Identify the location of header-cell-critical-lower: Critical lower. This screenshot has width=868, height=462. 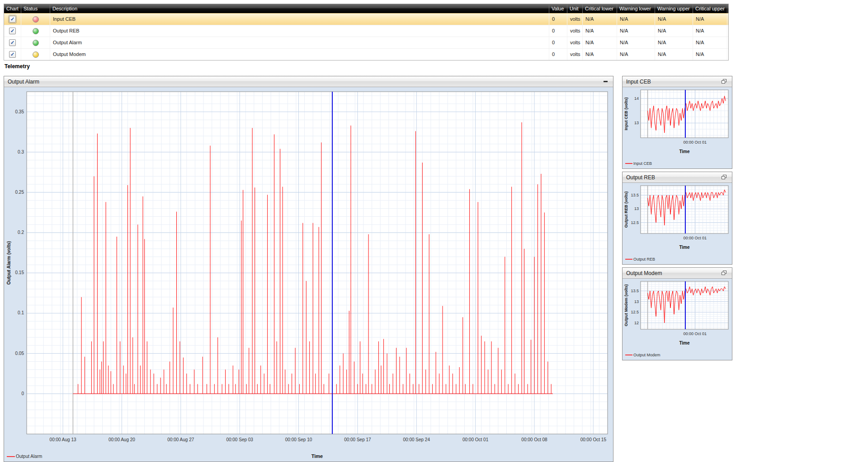
(600, 9).